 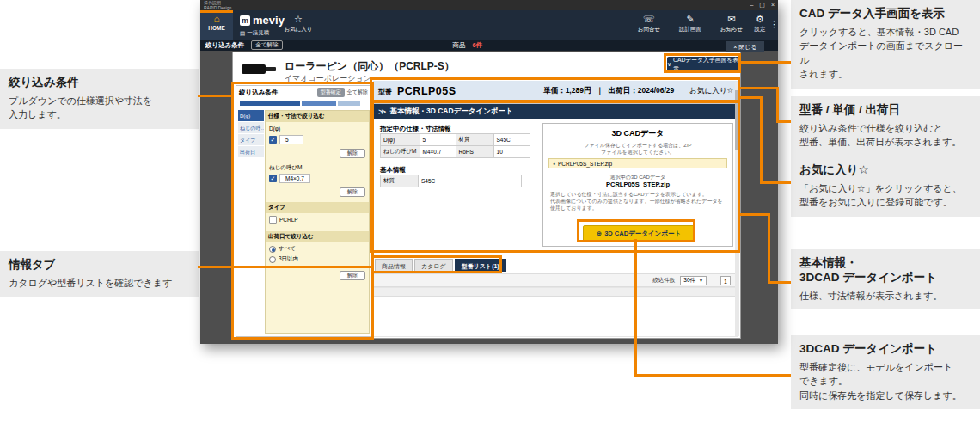 I want to click on part-number-bar: 型番 PCRLP05S 単価：1,289円 ｜ 出荷日：2024/06/29 お…, so click(x=555, y=91).